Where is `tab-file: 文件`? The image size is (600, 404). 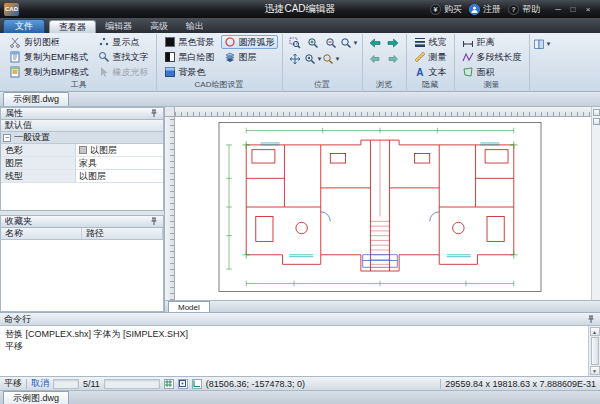 tab-file: 文件 is located at coordinates (24, 26).